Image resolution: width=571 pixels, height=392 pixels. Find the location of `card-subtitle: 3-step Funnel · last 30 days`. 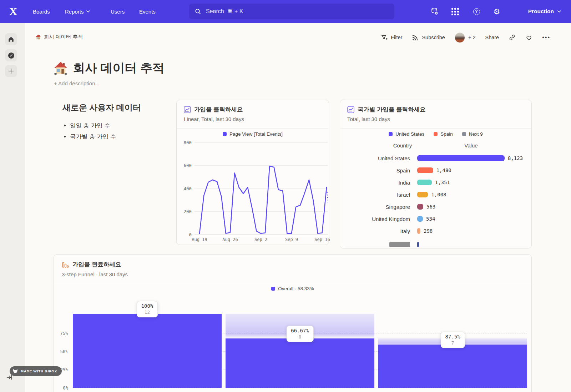

card-subtitle: 3-step Funnel · last 30 days is located at coordinates (95, 274).